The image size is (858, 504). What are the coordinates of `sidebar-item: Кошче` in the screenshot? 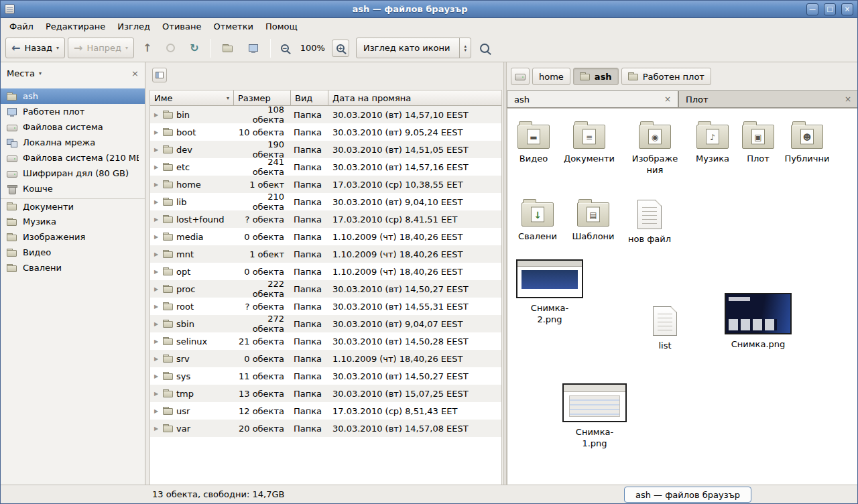 It's located at (72, 189).